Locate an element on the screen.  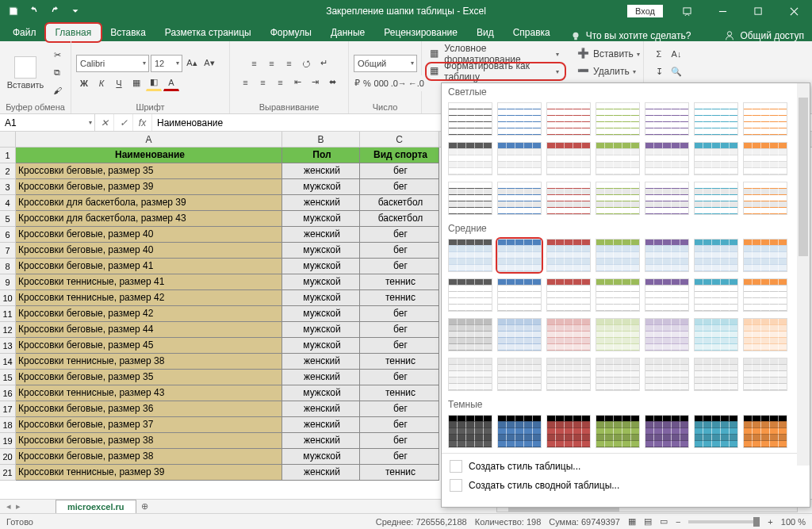
tab-page-layout: Разметка страницы is located at coordinates (208, 33).